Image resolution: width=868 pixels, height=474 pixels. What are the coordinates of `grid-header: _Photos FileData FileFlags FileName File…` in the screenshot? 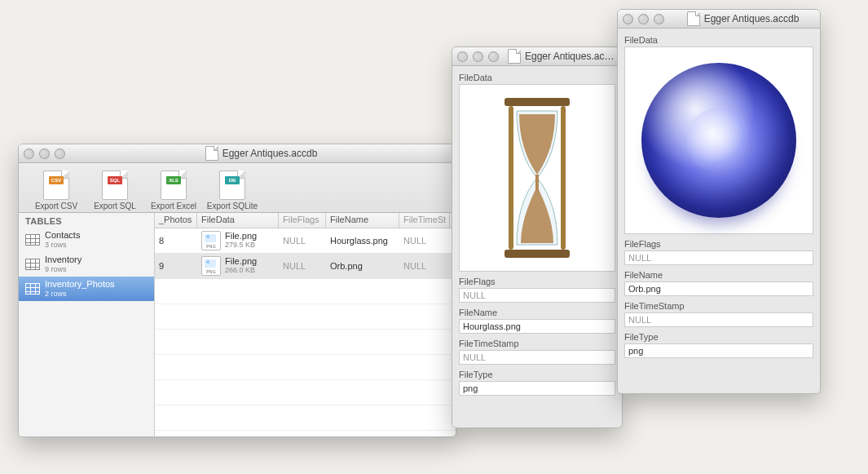 It's located at (305, 220).